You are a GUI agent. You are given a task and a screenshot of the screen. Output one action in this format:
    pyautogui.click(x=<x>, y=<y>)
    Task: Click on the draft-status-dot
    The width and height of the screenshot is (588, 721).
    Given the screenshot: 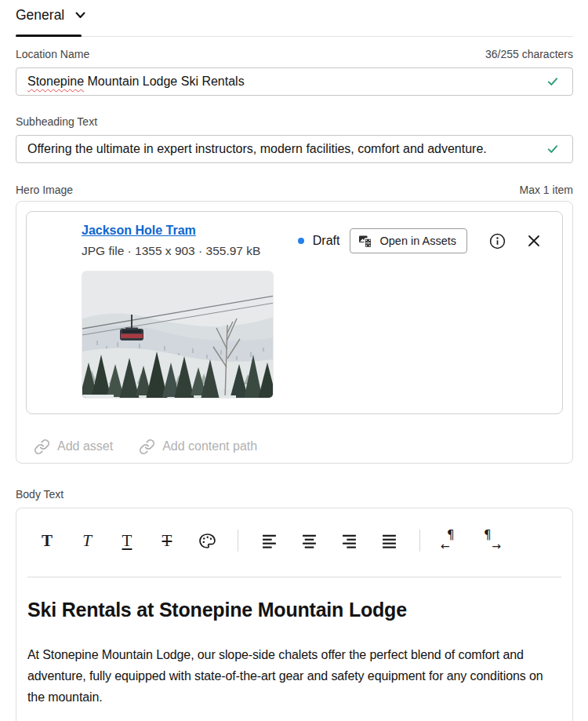 What is the action you would take?
    pyautogui.click(x=301, y=241)
    